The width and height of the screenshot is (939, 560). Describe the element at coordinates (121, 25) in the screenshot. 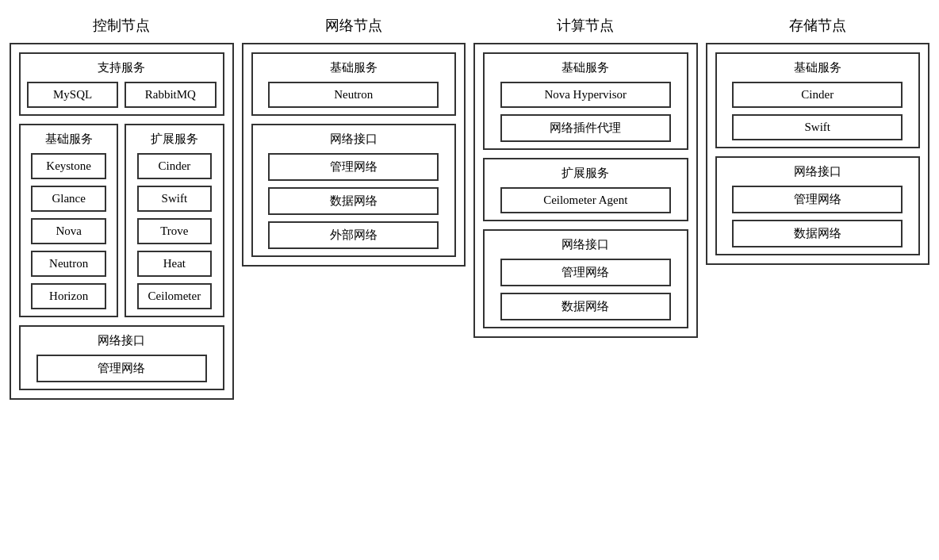

I see `column-title-control: 控制节点` at that location.